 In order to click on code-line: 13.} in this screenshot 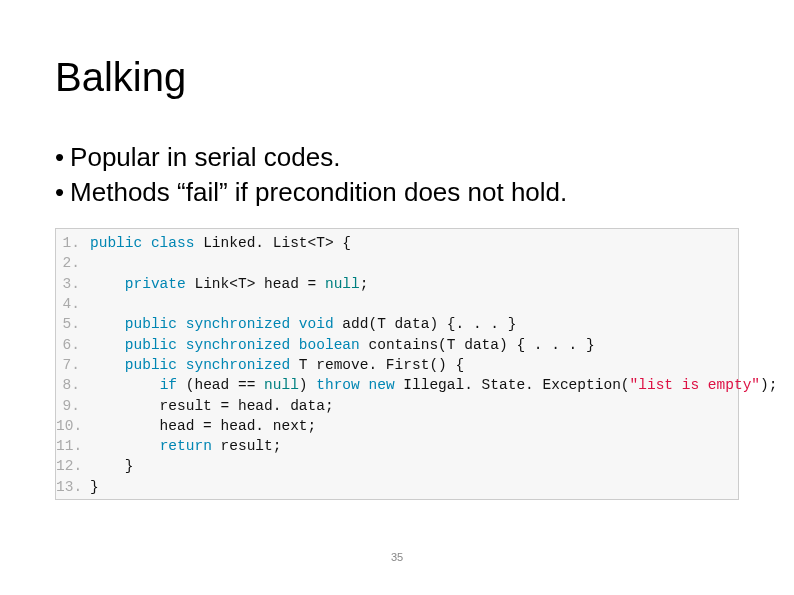, I will do `click(397, 487)`.